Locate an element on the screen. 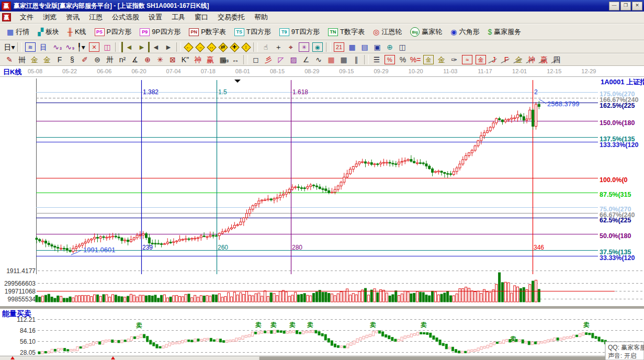 This screenshot has width=644, height=360. spiral-tool: § is located at coordinates (72, 60).